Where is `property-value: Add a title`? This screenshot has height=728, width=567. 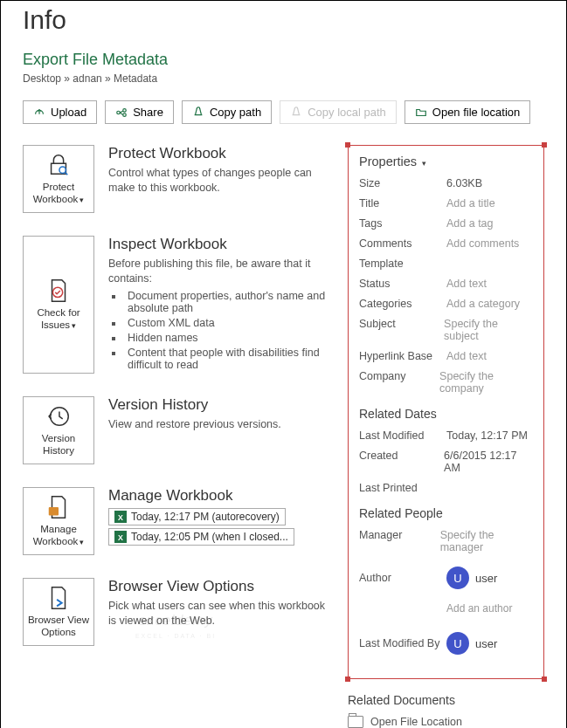
property-value: Add a title is located at coordinates (471, 203).